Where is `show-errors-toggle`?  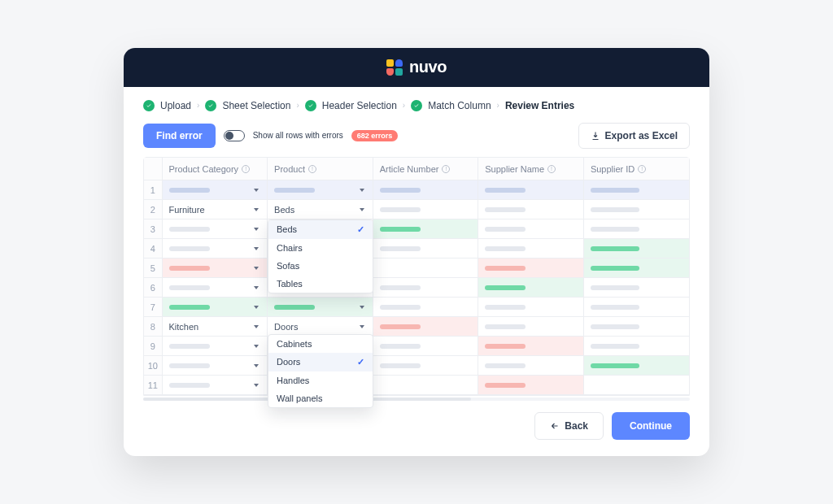 show-errors-toggle is located at coordinates (234, 136).